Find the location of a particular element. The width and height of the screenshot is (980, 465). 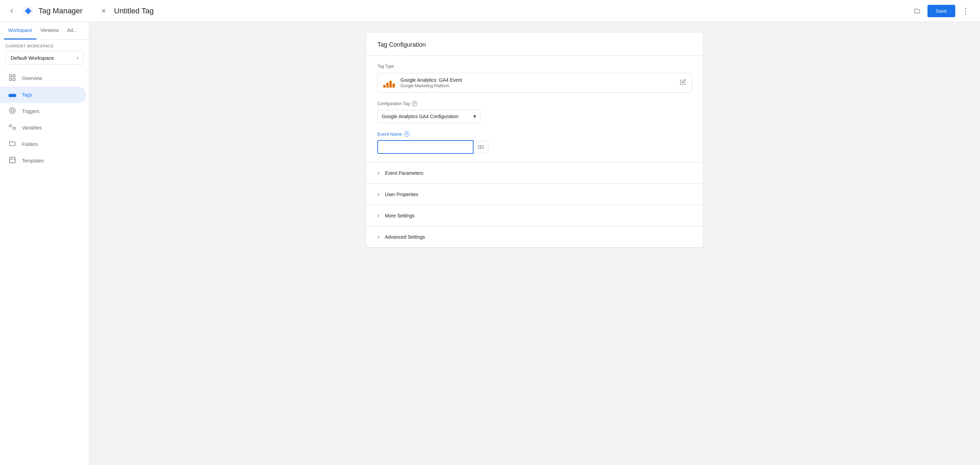

sidebar-item-label-templates: Templates is located at coordinates (33, 161).